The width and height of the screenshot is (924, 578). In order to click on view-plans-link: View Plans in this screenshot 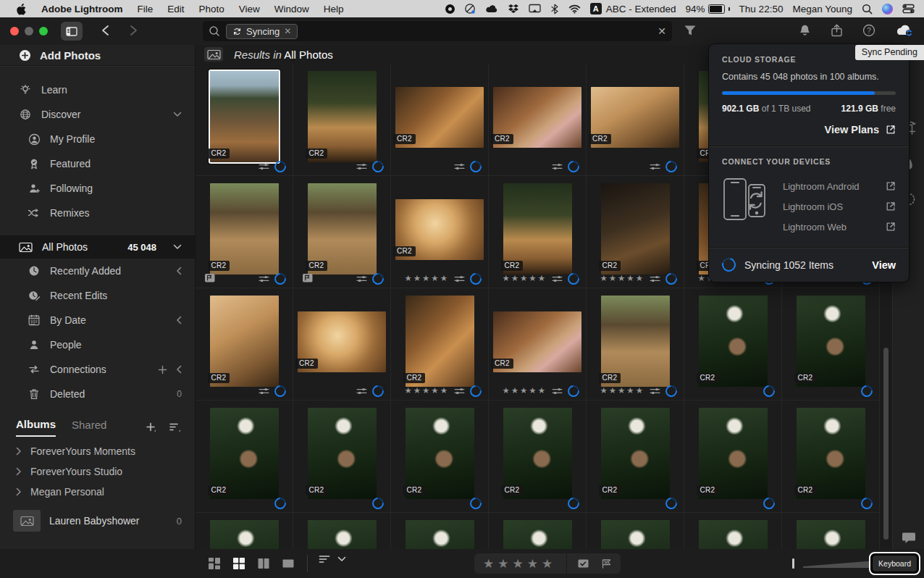, I will do `click(809, 130)`.